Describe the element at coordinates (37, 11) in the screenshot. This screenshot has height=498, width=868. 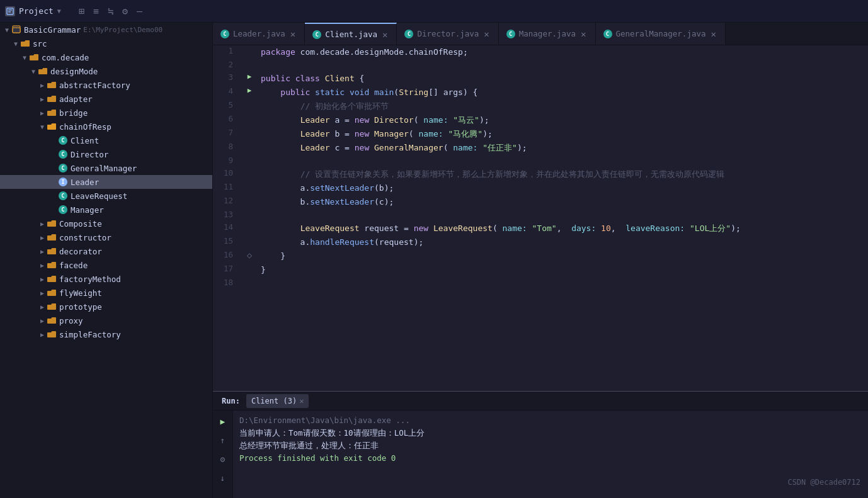
I see `project-label: Project` at that location.